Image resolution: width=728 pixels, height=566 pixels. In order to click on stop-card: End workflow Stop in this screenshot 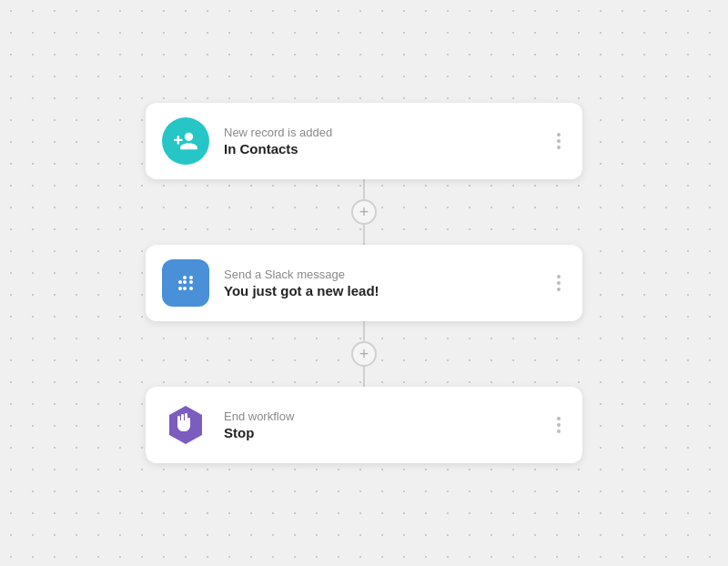, I will do `click(364, 425)`.